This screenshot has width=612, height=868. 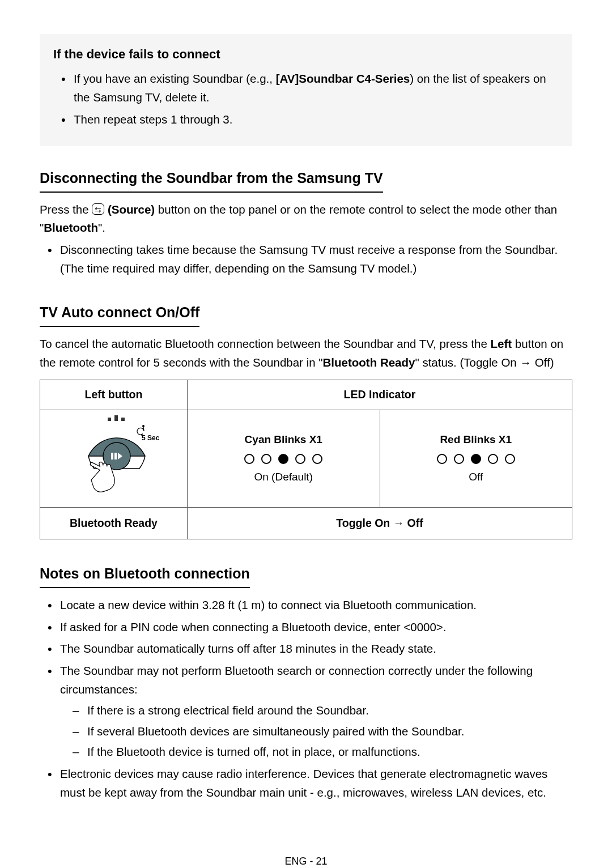 What do you see at coordinates (114, 458) in the screenshot?
I see `remote-diagram-cell: 5 Sec` at bounding box center [114, 458].